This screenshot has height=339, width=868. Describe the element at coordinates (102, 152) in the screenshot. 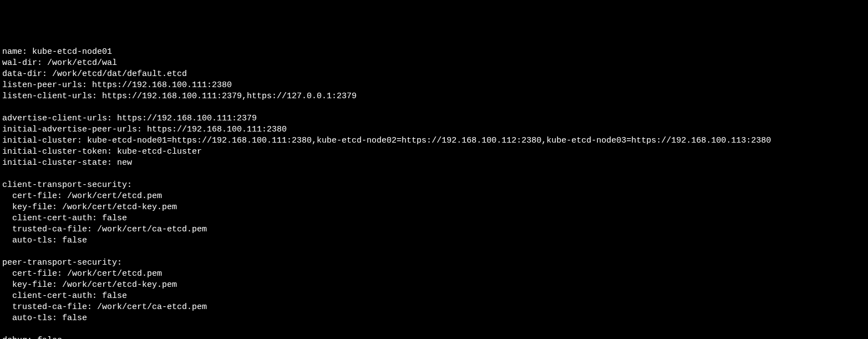

I see `config-line: initial-cluster-token: kube-etcd-cluster` at that location.